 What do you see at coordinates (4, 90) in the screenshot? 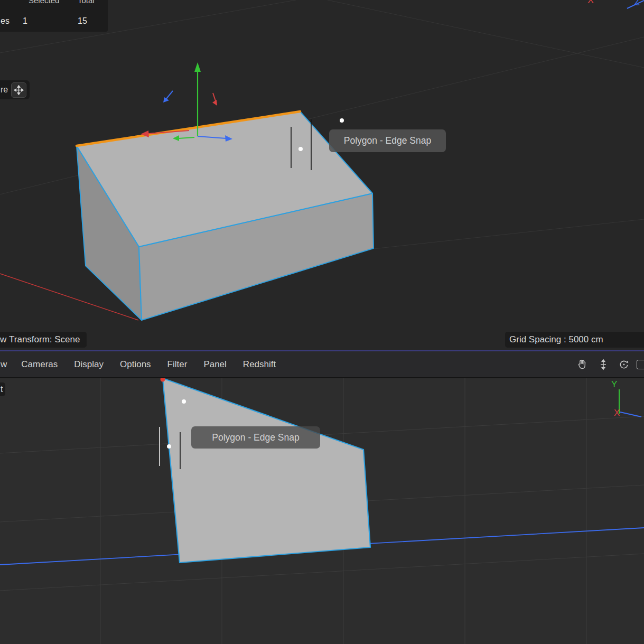
I see `tool-chip-label-partial: re` at bounding box center [4, 90].